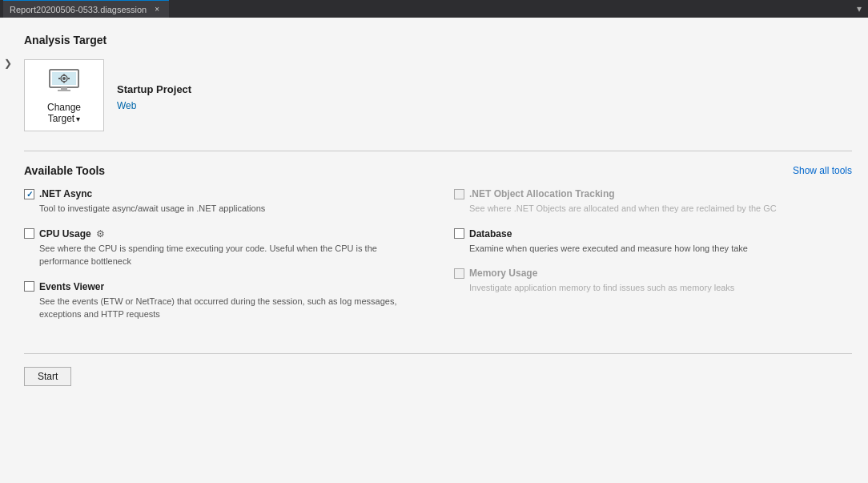  Describe the element at coordinates (859, 9) in the screenshot. I see `title-bar-right: ▾` at that location.